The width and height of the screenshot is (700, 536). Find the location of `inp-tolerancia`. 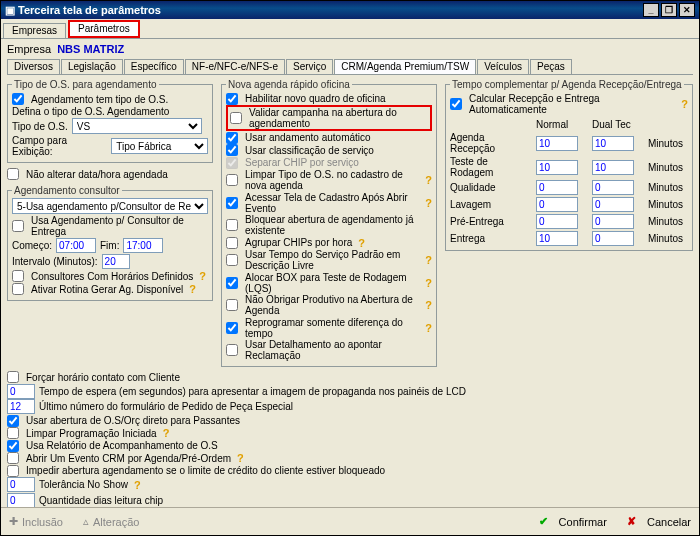

inp-tolerancia is located at coordinates (21, 484).